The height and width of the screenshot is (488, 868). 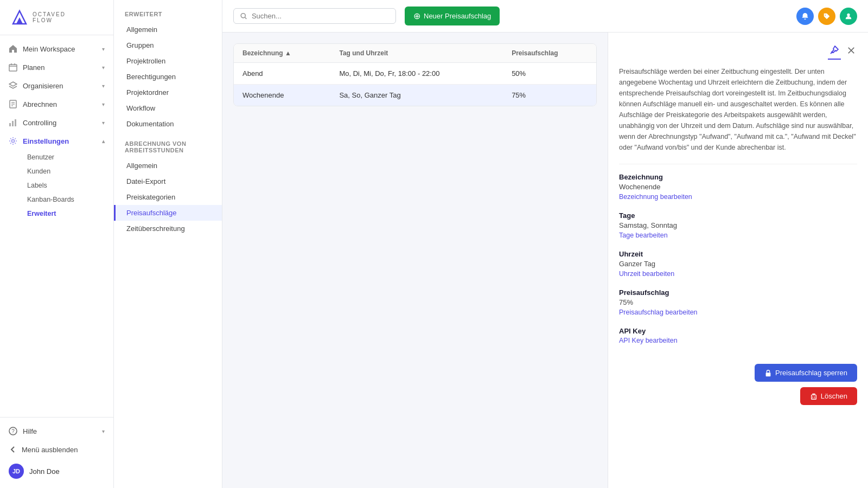 What do you see at coordinates (40, 104) in the screenshot?
I see `abrechnen-label: Abrechnen` at bounding box center [40, 104].